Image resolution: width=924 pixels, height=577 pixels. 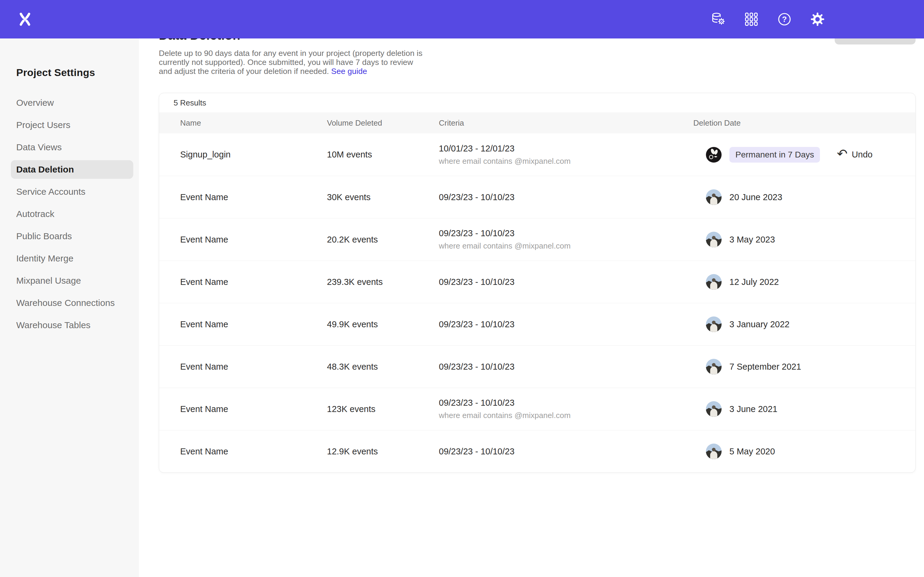 What do you see at coordinates (69, 214) in the screenshot?
I see `sidebar-item-autotrack: Autotrack` at bounding box center [69, 214].